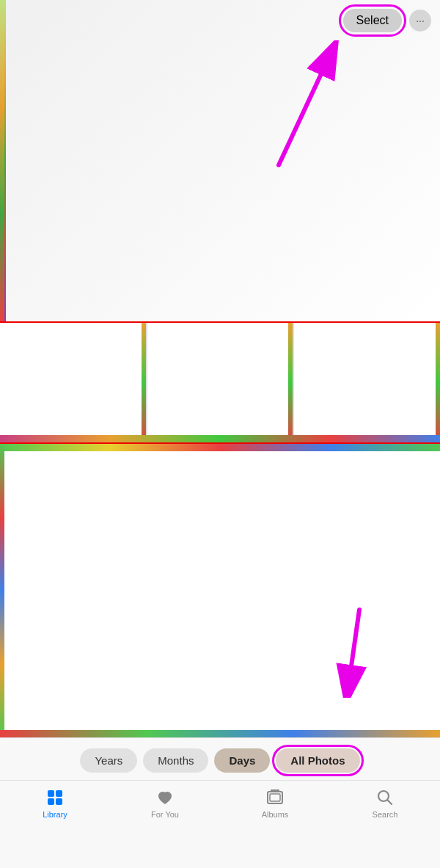 The height and width of the screenshot is (868, 440). What do you see at coordinates (304, 108) in the screenshot?
I see `arrow-up-annotation` at bounding box center [304, 108].